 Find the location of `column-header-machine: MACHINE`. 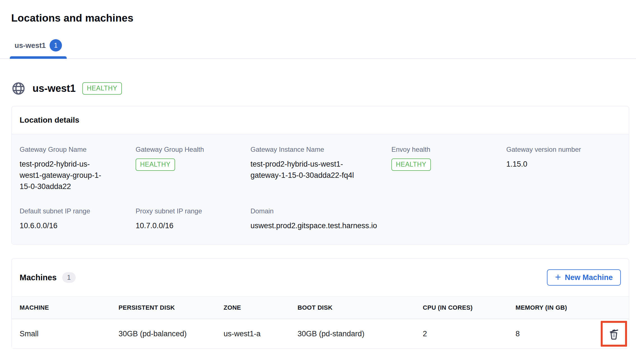

column-header-machine: MACHINE is located at coordinates (65, 308).